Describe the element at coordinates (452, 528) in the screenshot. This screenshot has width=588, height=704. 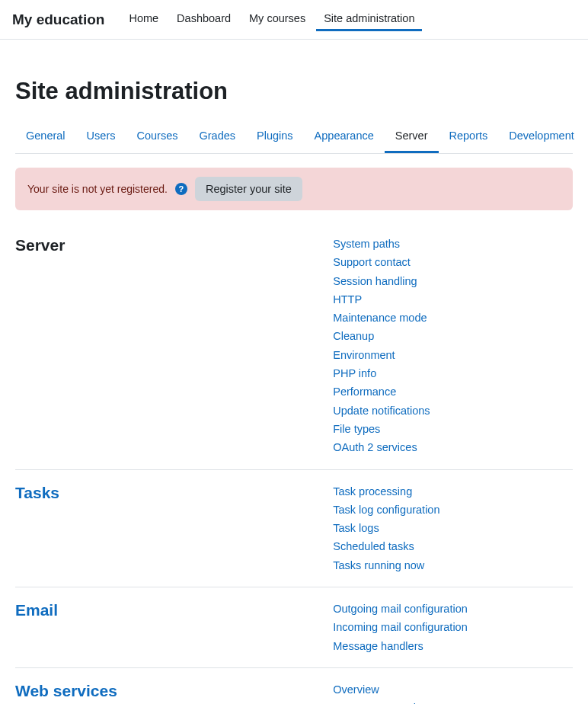
I see `link-task-logs: Task logs` at that location.